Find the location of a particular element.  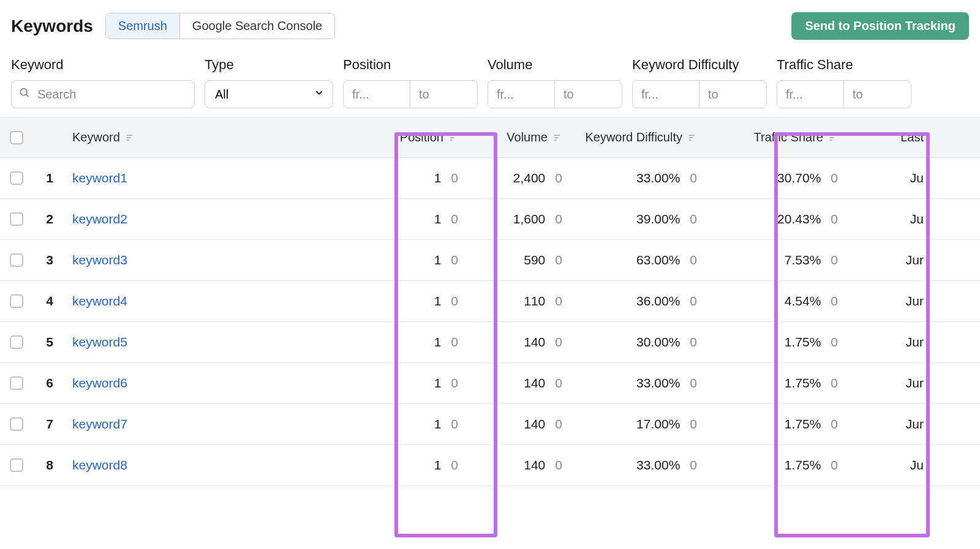

keyword-link: keyword7 is located at coordinates (100, 424).